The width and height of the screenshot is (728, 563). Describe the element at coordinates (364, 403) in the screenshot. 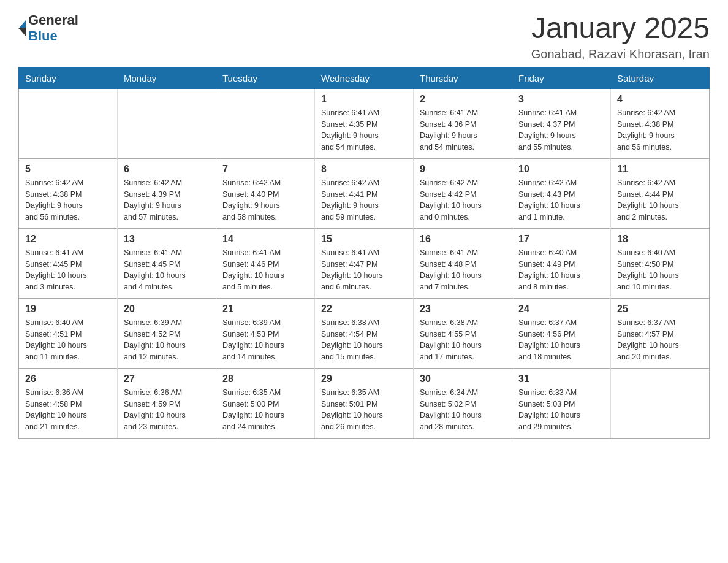

I see `calendar-week-5: 26Sunrise: 6:36 AMSunset: 4:58 PMDayligh…` at that location.